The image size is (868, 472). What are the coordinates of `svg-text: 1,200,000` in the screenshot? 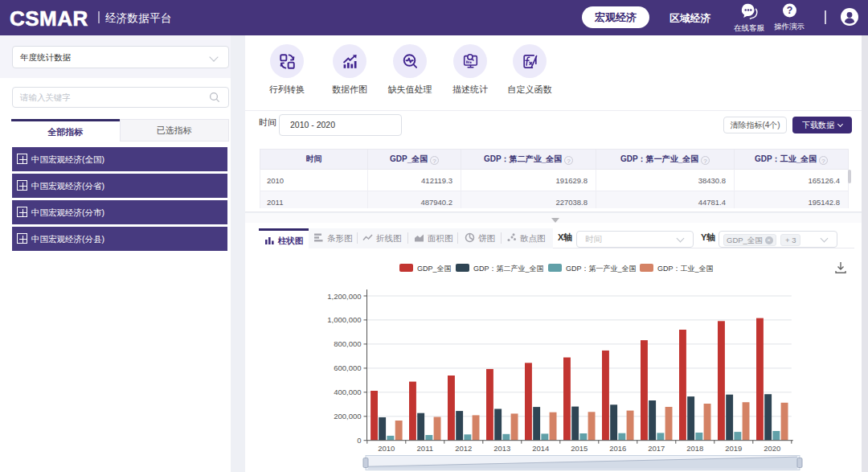 It's located at (344, 296).